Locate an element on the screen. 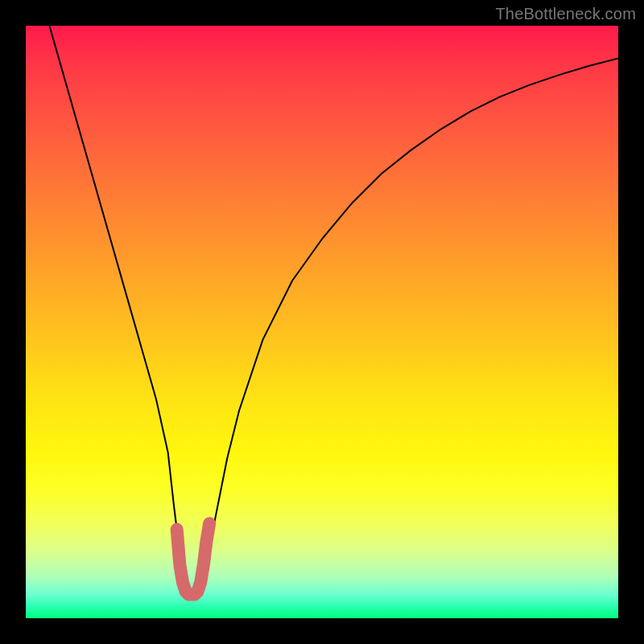  watermark-text: TheBottleneck.com is located at coordinates (565, 14).